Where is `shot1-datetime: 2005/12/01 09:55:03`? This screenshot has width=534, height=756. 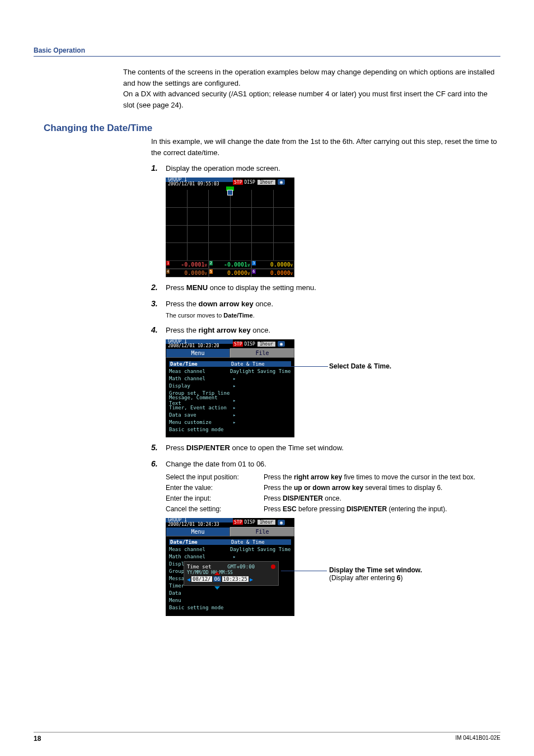 shot1-datetime: 2005/12/01 09:55:03 is located at coordinates (199, 184).